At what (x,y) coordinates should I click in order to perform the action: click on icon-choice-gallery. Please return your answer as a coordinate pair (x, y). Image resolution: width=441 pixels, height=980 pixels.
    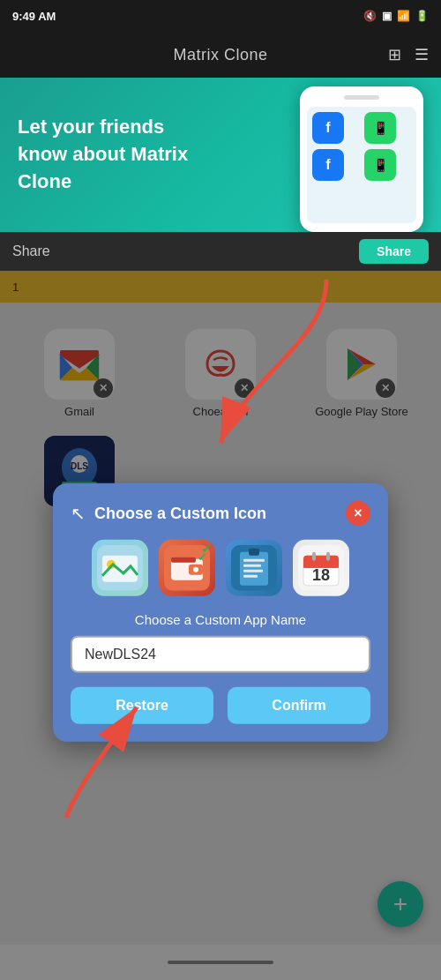
    Looking at the image, I should click on (120, 568).